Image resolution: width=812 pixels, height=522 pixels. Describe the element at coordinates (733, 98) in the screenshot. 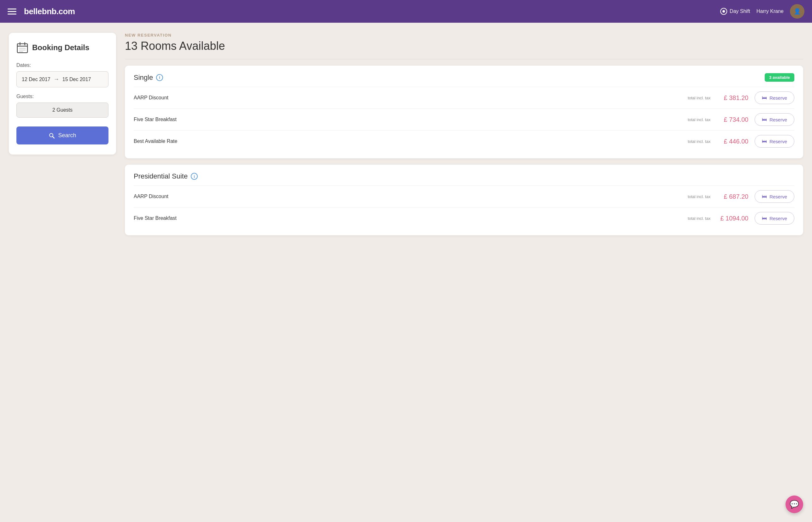

I see `rate-price: £ 381.20` at that location.